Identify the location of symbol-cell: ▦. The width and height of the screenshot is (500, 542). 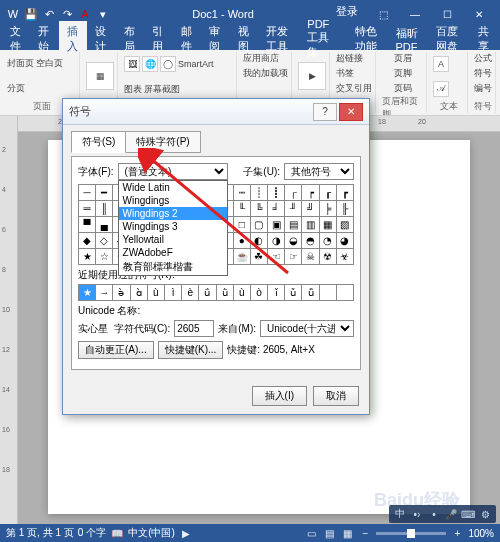
(328, 225).